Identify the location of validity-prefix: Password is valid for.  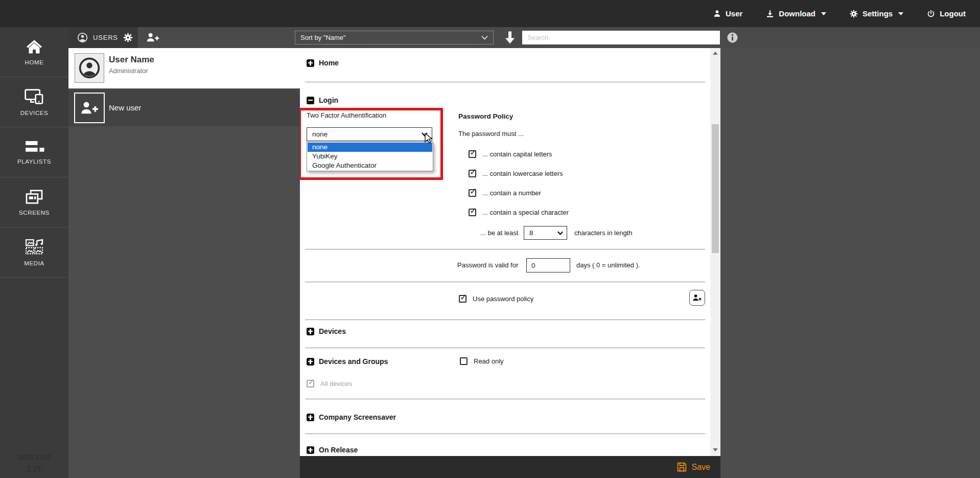
(487, 265).